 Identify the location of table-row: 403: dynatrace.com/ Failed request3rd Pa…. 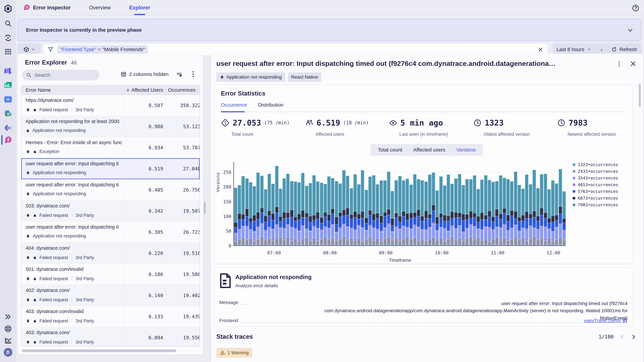
(110, 337).